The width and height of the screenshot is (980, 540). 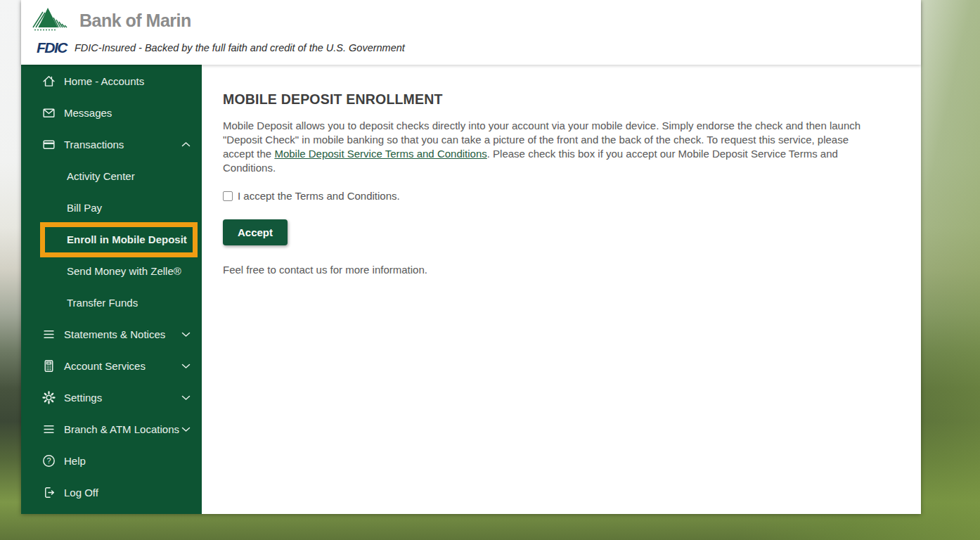 I want to click on brand-logo: Bank of Marin, so click(x=471, y=18).